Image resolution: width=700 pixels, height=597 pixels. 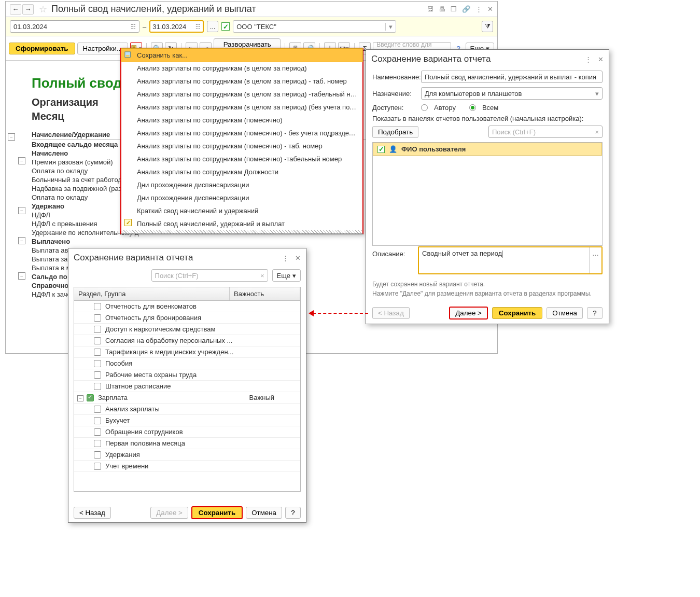 What do you see at coordinates (187, 398) in the screenshot?
I see `grid-group-row: −ЗарплатаВажный` at bounding box center [187, 398].